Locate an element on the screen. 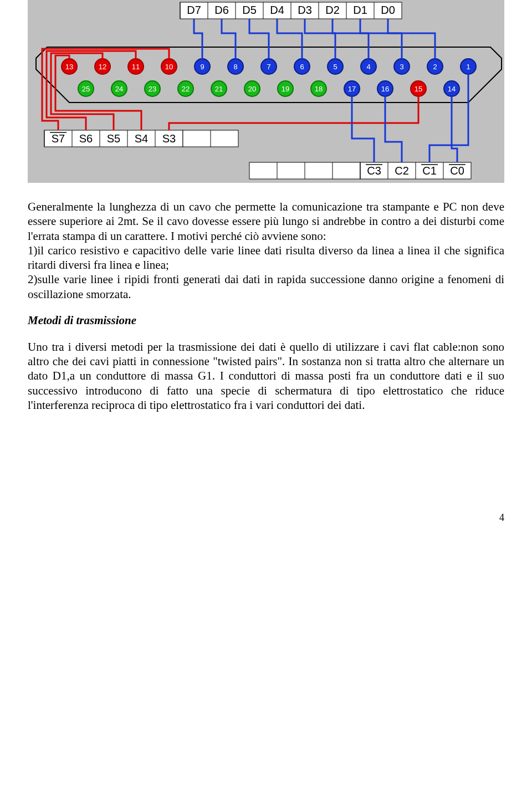 This screenshot has width=532, height=804. svg-text: C3 is located at coordinates (374, 171).